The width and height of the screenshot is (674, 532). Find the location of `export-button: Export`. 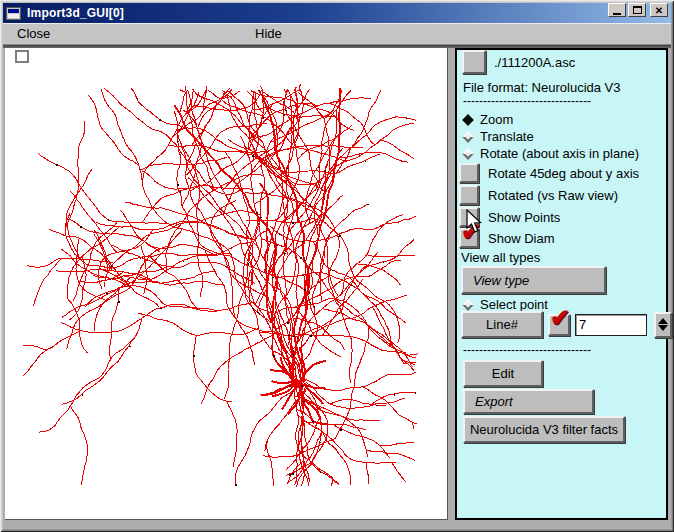

export-button: Export is located at coordinates (528, 402).